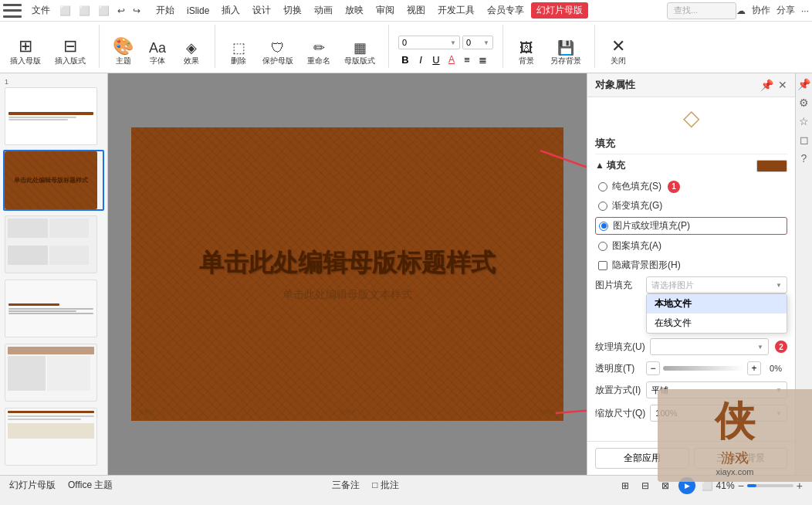 Image resolution: width=812 pixels, height=505 pixels. Describe the element at coordinates (478, 42) in the screenshot. I see `font-size-selector: 0 ▼` at that location.